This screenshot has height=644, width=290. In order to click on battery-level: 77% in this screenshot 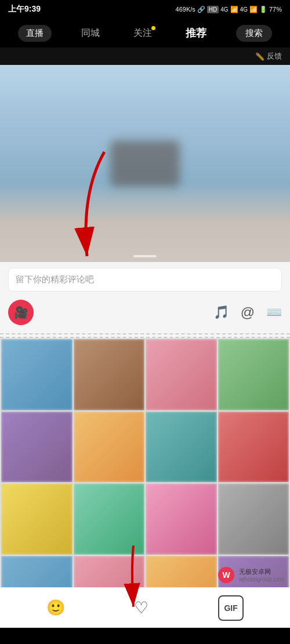, I will do `click(276, 9)`.